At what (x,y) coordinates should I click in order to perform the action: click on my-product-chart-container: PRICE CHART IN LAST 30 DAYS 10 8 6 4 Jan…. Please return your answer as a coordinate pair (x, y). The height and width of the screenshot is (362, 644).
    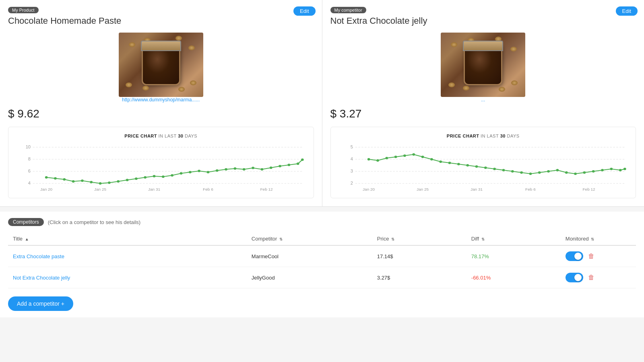
    Looking at the image, I should click on (161, 162).